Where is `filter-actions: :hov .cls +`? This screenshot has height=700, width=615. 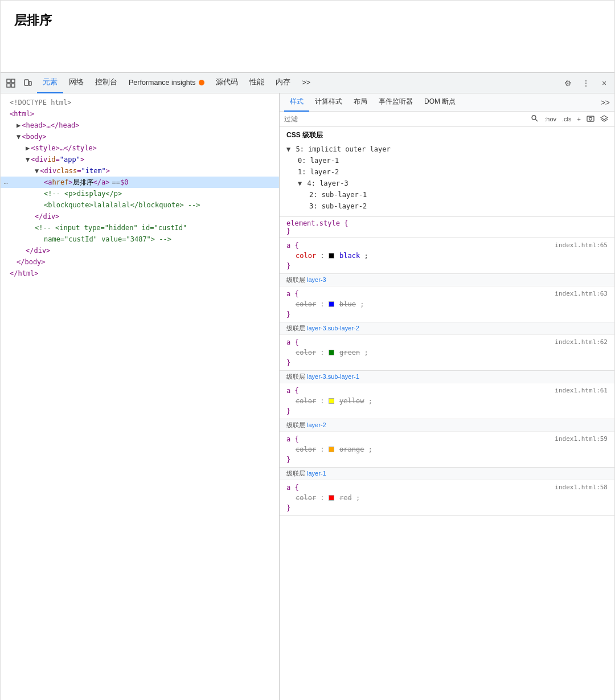
filter-actions: :hov .cls + is located at coordinates (569, 119).